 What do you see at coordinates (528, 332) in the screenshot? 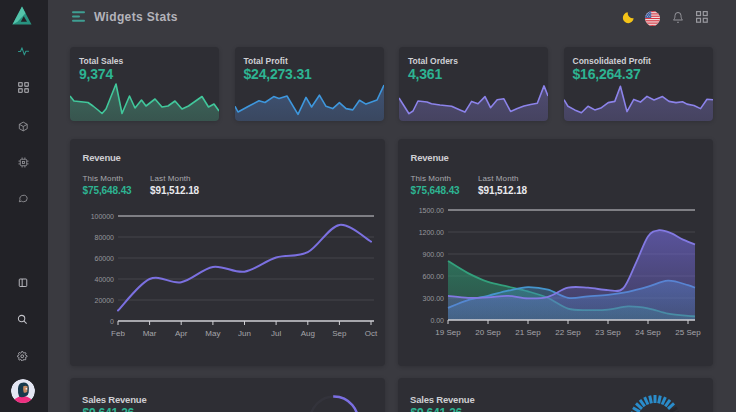
I see `svg-text: 21 Sep` at bounding box center [528, 332].